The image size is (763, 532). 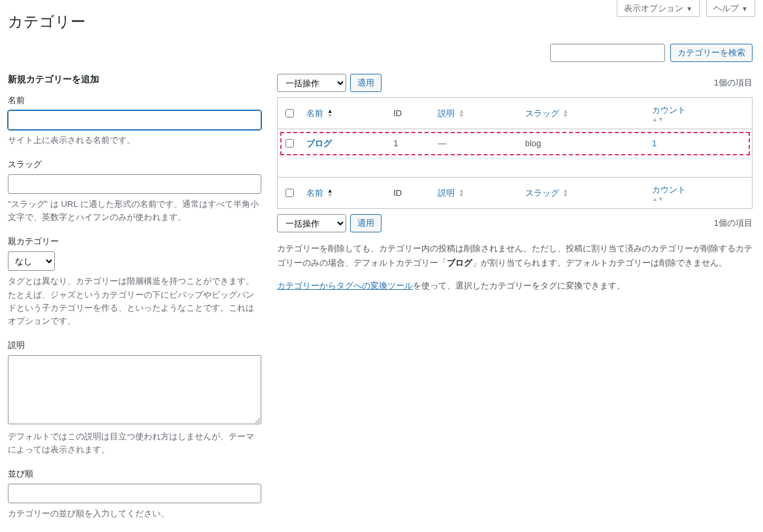 What do you see at coordinates (515, 256) in the screenshot?
I see `note-delete: カテゴリーを削除しても、カテゴリー内の投稿は削除されません。ただし、投稿に割り当…` at bounding box center [515, 256].